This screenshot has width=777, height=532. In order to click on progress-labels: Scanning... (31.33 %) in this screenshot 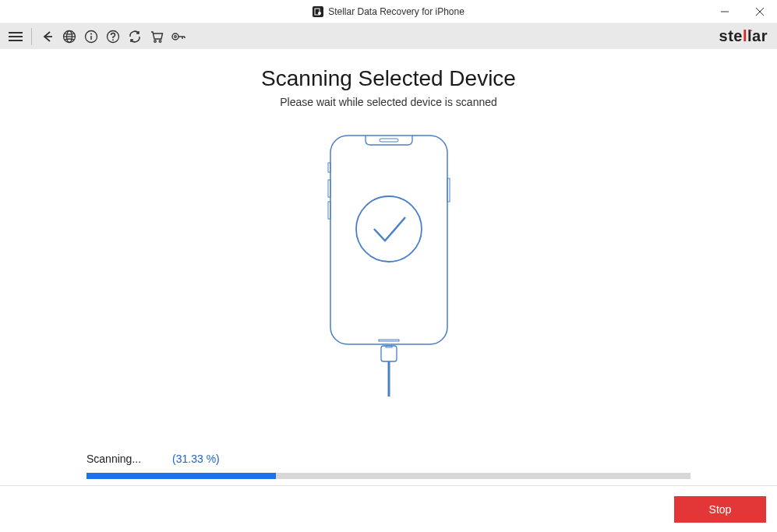, I will do `click(388, 459)`.